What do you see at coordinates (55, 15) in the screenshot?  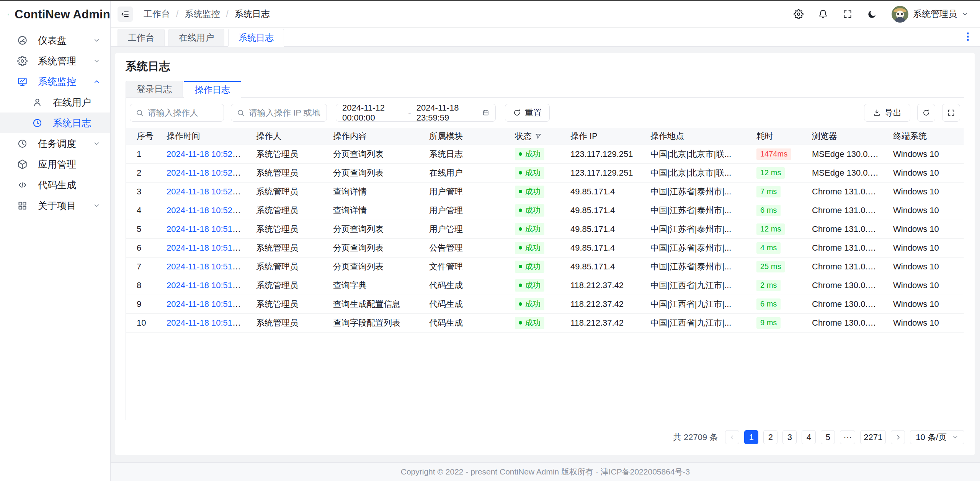 I see `logo: ContiNew Admin` at bounding box center [55, 15].